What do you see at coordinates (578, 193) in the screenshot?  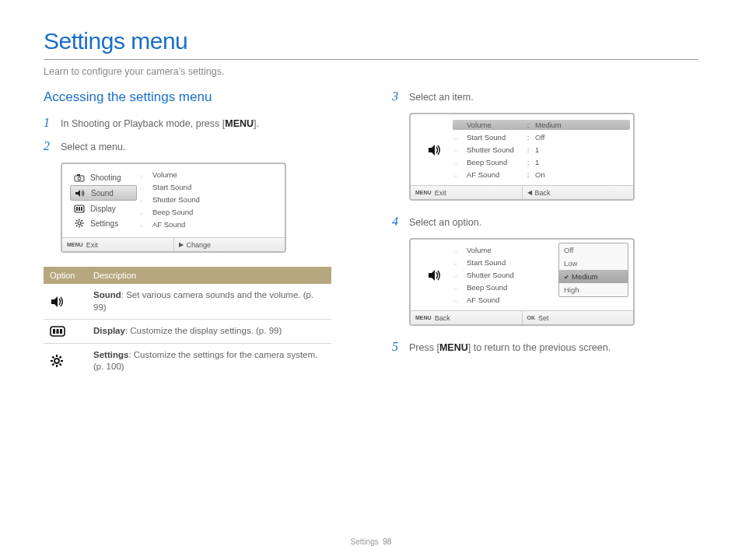 I see `footer-back: ◀Back` at bounding box center [578, 193].